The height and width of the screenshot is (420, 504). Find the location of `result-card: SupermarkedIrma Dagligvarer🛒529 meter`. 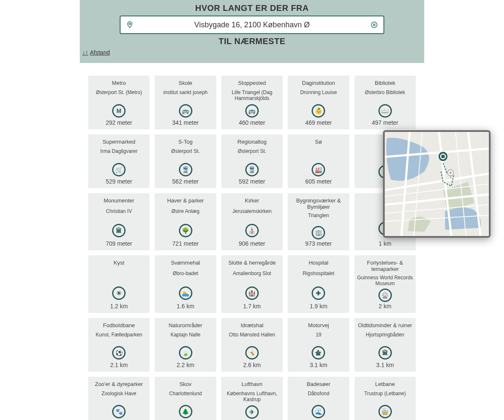

result-card: SupermarkedIrma Dagligvarer🛒529 meter is located at coordinates (119, 161).